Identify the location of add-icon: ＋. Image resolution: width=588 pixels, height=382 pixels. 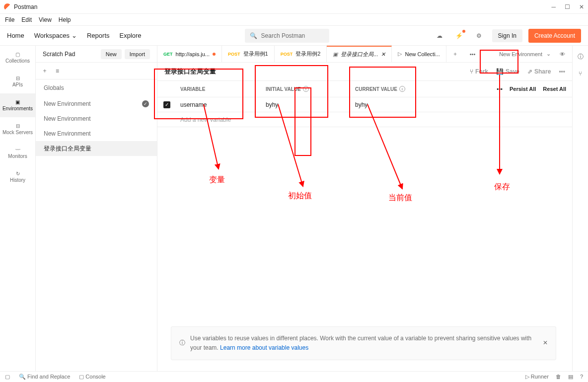
(45, 71).